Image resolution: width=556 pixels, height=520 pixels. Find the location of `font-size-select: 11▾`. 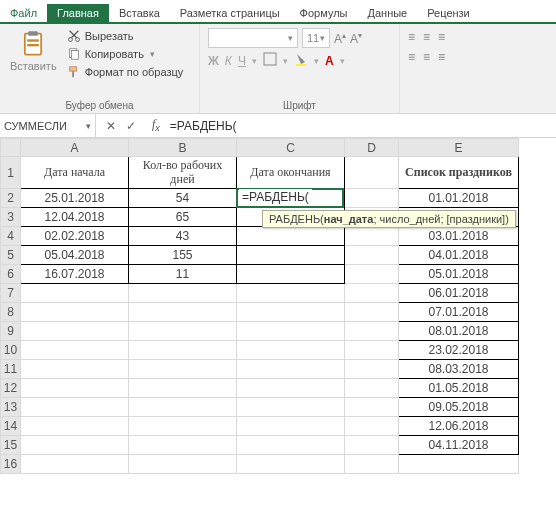

font-size-select: 11▾ is located at coordinates (316, 38).